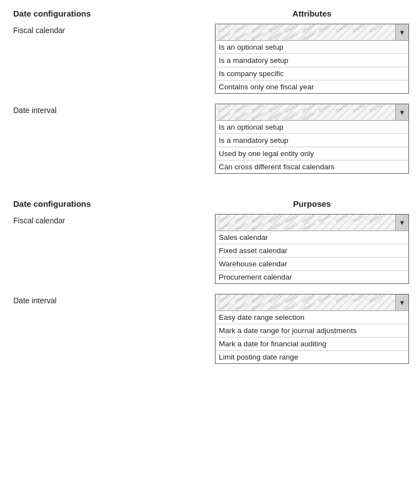  I want to click on dropdown-arrow-purposes-1: ▼, so click(402, 303).